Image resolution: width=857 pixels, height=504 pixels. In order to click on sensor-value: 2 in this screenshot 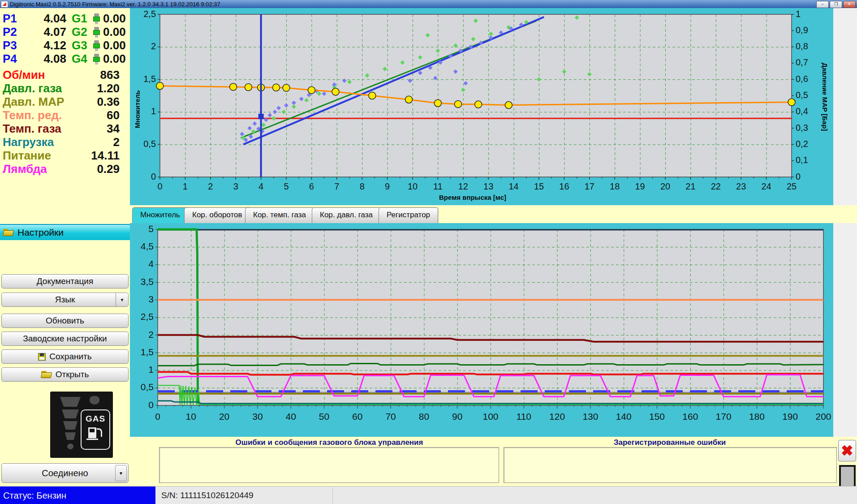, I will do `click(116, 142)`.